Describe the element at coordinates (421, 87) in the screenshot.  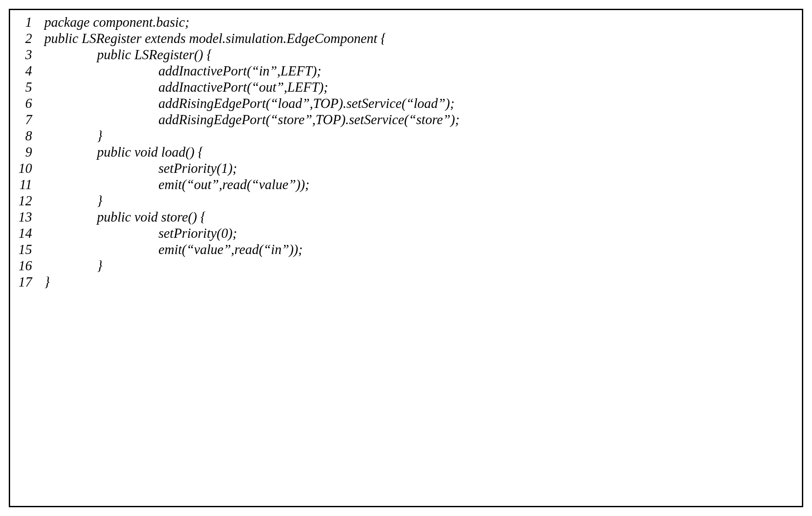
I see `line-content: addInactivePort(“out”,LEFT);` at that location.